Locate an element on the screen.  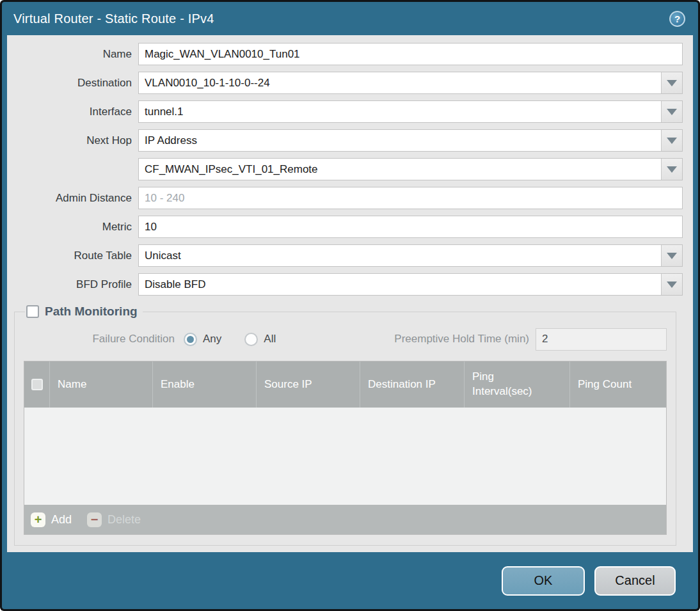
route-table-dropdown-button is located at coordinates (672, 256).